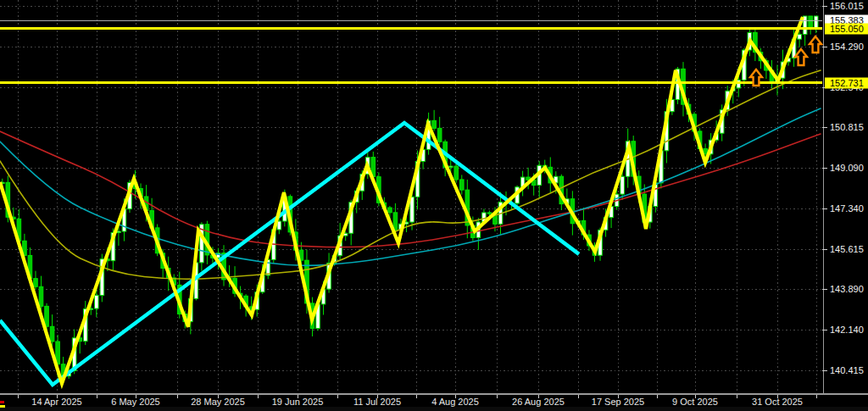  What do you see at coordinates (847, 6) in the screenshot?
I see `y-axis-tick-label: 156.015` at bounding box center [847, 6].